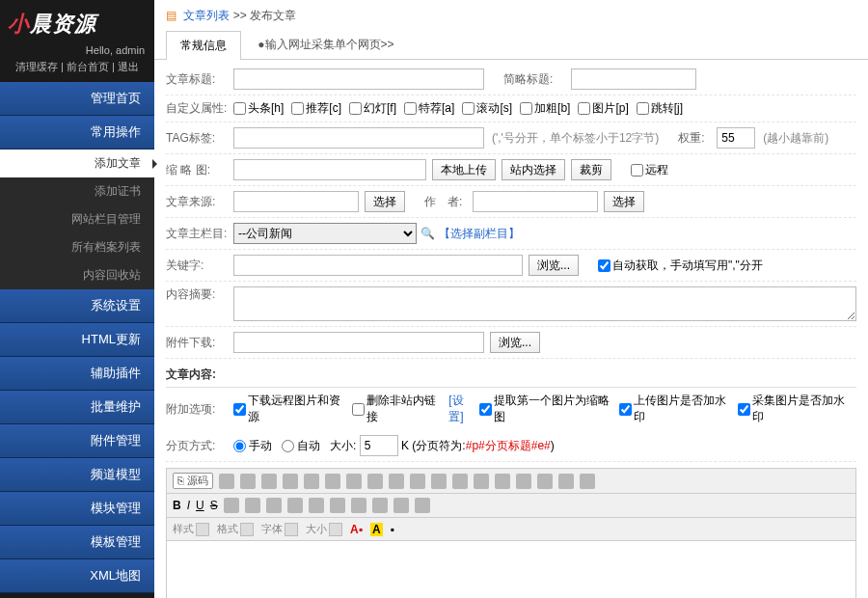 This screenshot has width=868, height=598. What do you see at coordinates (587, 481) in the screenshot?
I see `ed-maximize-icon` at bounding box center [587, 481].